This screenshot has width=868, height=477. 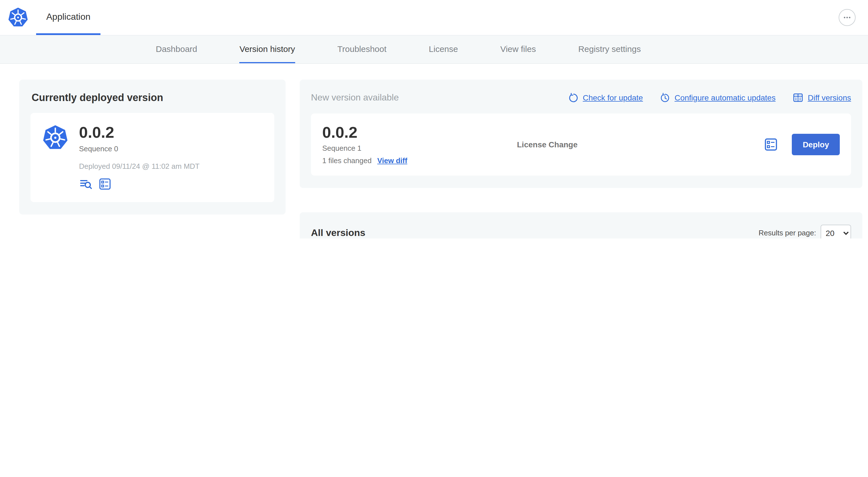 What do you see at coordinates (68, 18) in the screenshot?
I see `tab-application: Application` at bounding box center [68, 18].